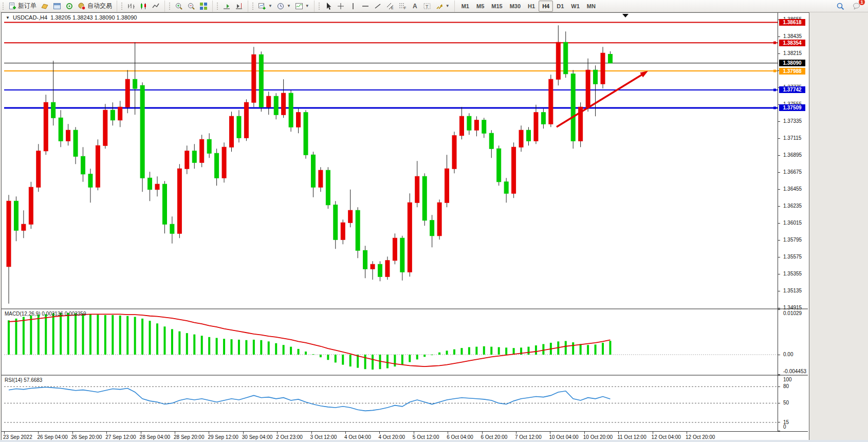  What do you see at coordinates (563, 437) in the screenshot?
I see `time-tick-label: 10 Oct 04:00` at bounding box center [563, 437].